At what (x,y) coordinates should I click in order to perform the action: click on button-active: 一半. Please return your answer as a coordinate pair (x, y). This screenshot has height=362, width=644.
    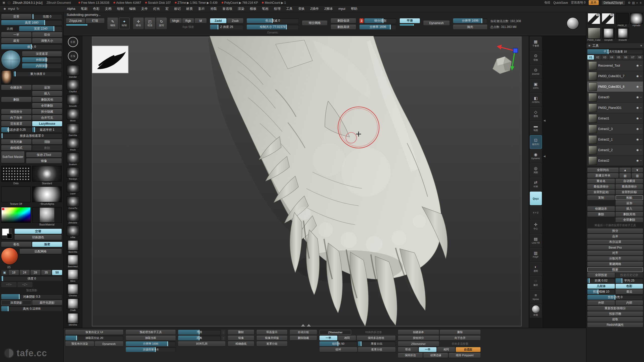
    Looking at the image, I should click on (428, 349).